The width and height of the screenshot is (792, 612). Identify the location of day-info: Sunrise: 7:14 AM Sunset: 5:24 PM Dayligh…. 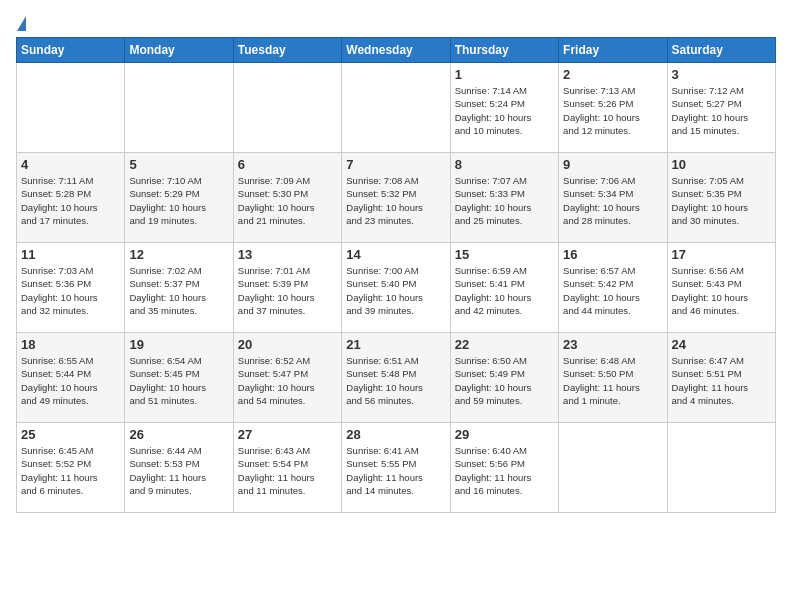
(504, 110).